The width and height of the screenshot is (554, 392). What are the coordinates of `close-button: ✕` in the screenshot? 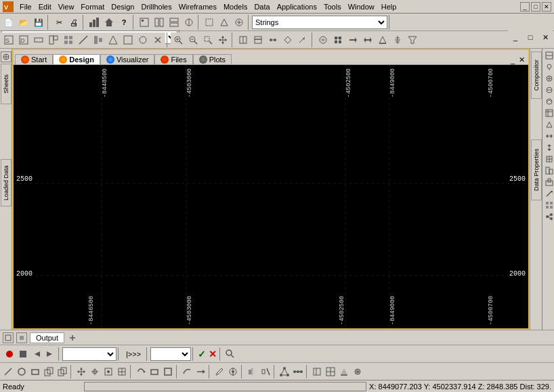 It's located at (547, 7).